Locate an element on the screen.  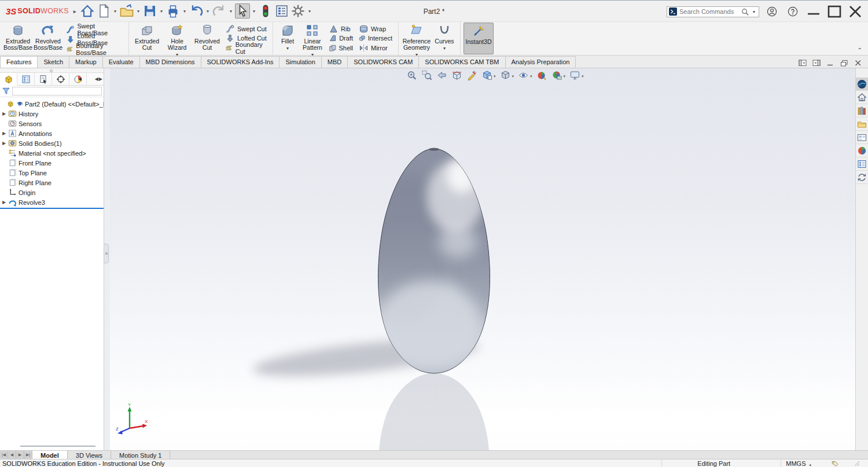
file-properties-button is located at coordinates (282, 11).